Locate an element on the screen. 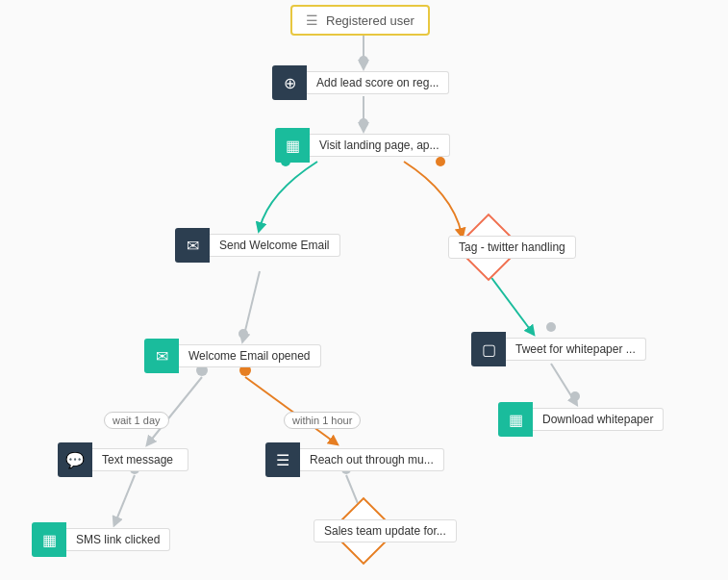 This screenshot has height=580, width=728. add-lead-score-label: Add lead score on reg... is located at coordinates (378, 83).